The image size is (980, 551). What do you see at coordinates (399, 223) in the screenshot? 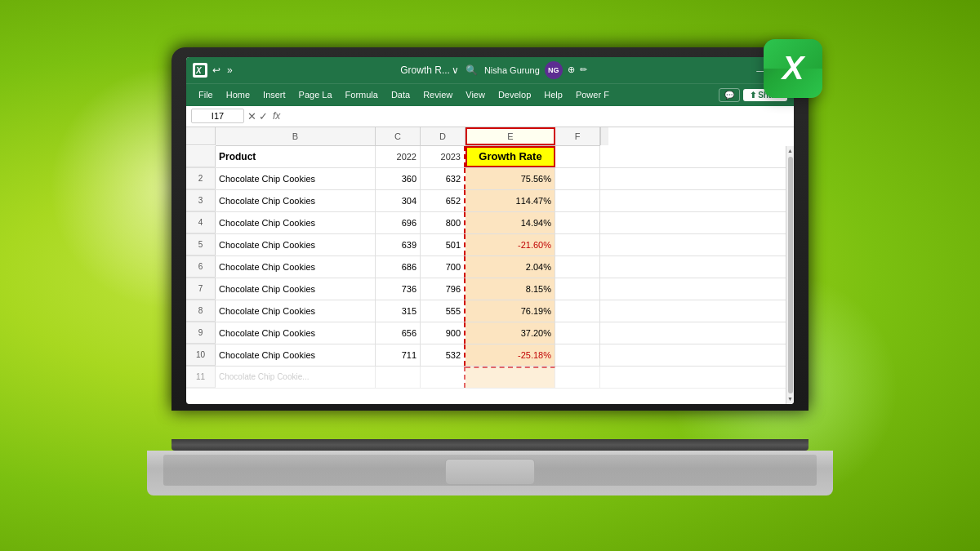
I see `cell-c4: 696` at bounding box center [399, 223].